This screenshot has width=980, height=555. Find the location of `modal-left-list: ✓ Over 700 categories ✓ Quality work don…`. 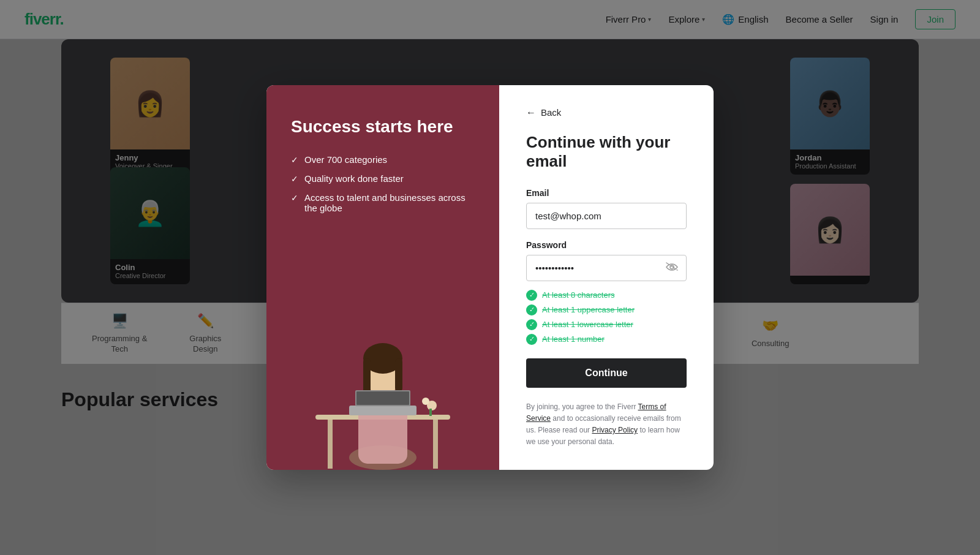

modal-left-list: ✓ Over 700 categories ✓ Quality work don… is located at coordinates (383, 184).